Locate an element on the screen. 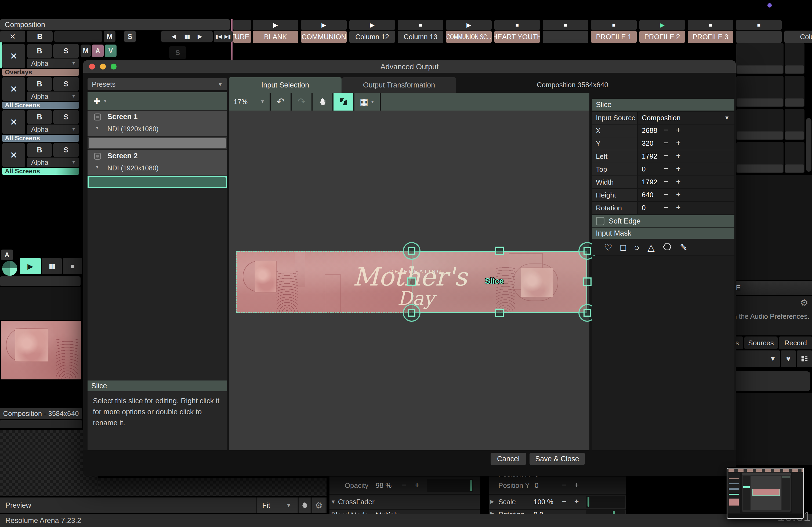 The image size is (812, 527). screenshot-thumbnail is located at coordinates (765, 493).